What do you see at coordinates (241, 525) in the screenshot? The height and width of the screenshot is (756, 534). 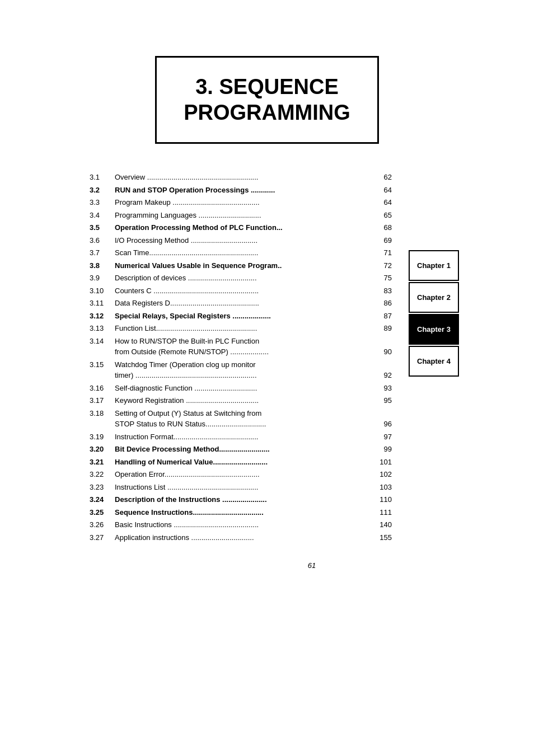 I see `toc-entry: 3.26Basic Instructions .................…` at bounding box center [241, 525].